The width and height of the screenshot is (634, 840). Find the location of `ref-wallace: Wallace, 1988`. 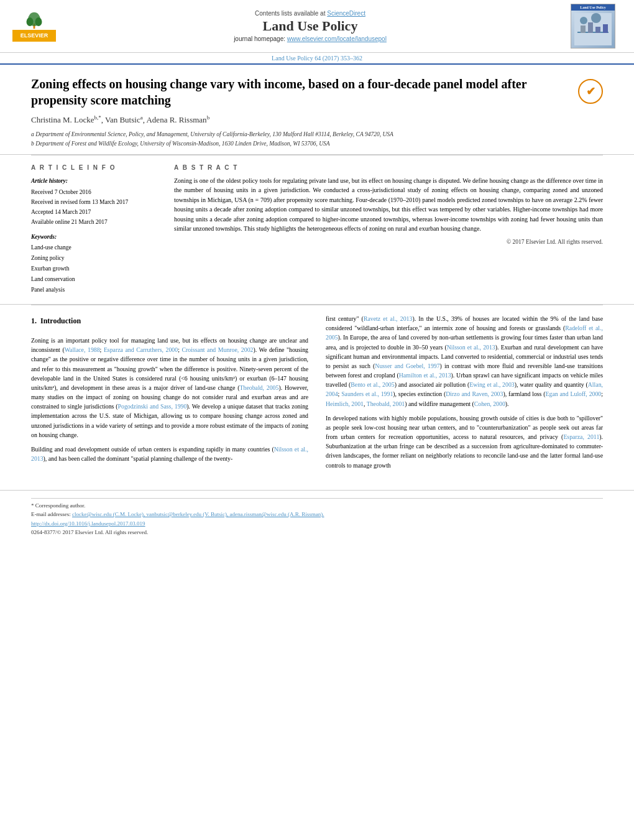

ref-wallace: Wallace, 1988 is located at coordinates (82, 349).